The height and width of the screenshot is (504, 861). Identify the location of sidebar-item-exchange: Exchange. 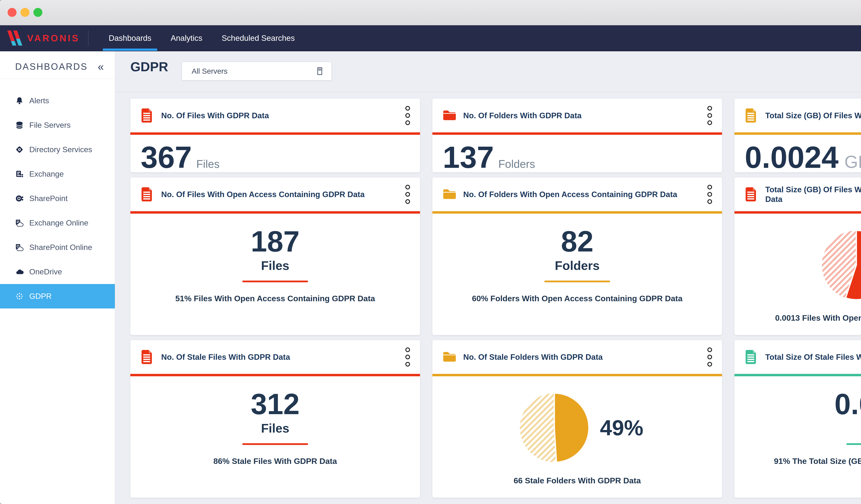
(57, 174).